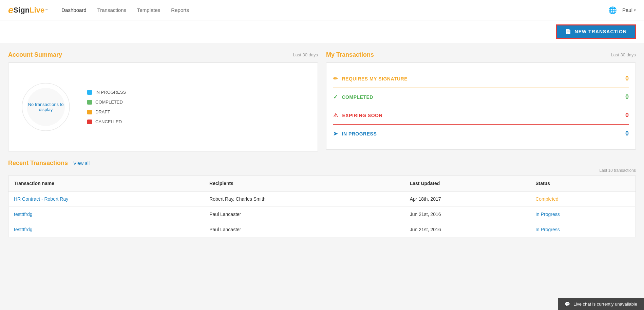  Describe the element at coordinates (46, 10) in the screenshot. I see `logo-tm: ™` at that location.